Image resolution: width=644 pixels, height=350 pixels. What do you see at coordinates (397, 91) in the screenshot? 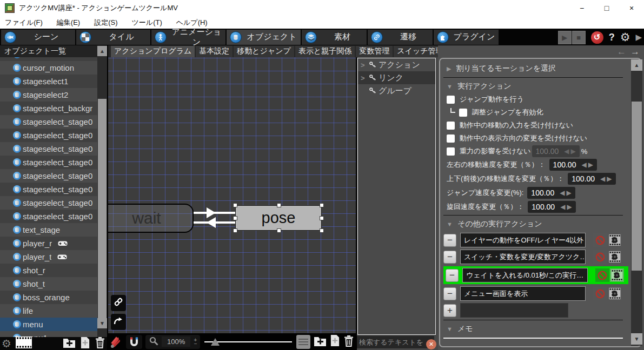
I see `palette-item-group: グループ` at bounding box center [397, 91].